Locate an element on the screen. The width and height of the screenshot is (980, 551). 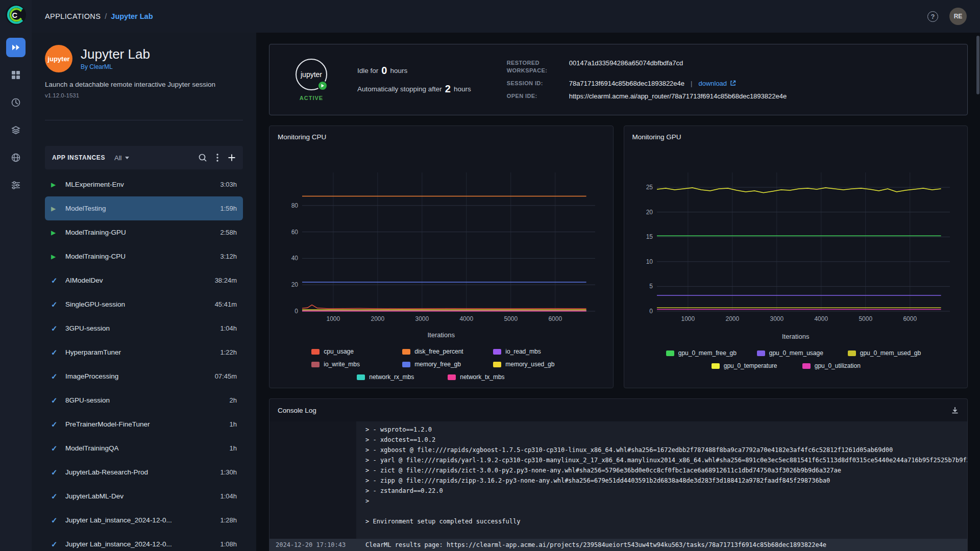
legend-item: disk_free_percent is located at coordinates (441, 352).